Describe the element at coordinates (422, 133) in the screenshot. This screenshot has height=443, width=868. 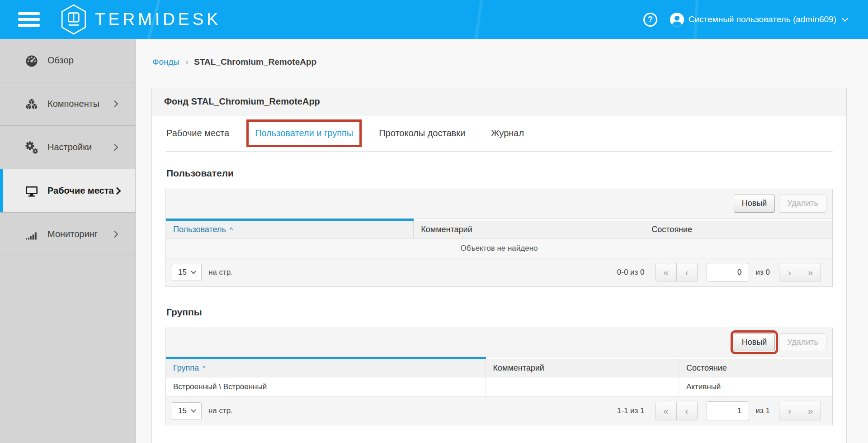
I see `tab-delivery-protocols: Протоколы доставки` at that location.